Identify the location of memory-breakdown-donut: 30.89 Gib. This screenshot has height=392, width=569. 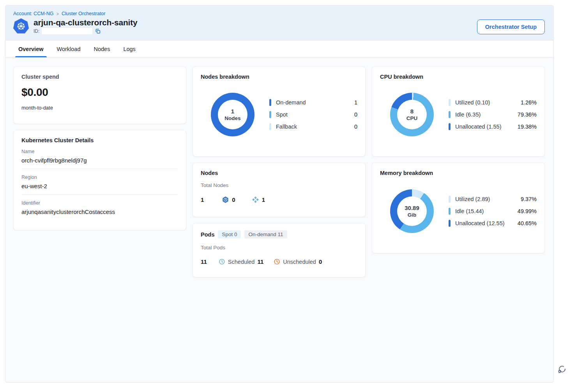
(412, 211).